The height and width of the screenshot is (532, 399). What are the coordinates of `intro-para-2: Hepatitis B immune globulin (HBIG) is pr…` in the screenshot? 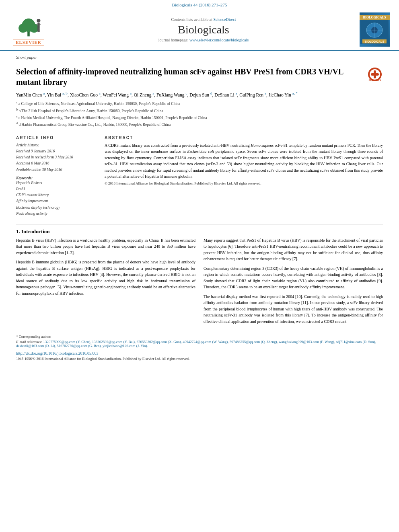 It's located at (106, 277).